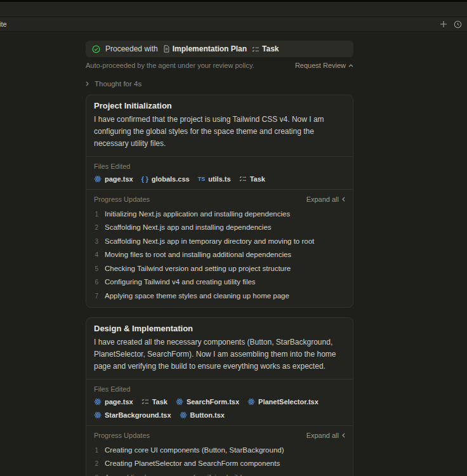  What do you see at coordinates (202, 179) in the screenshot?
I see `typescript-icon: TS` at bounding box center [202, 179].